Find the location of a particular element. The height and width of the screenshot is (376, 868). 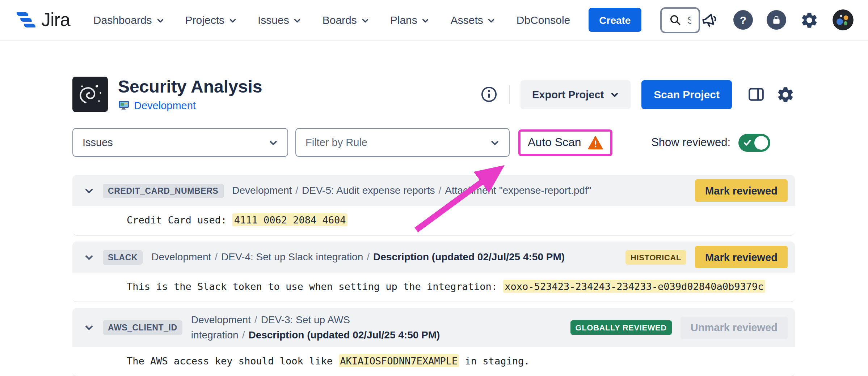

issues-select: Issues is located at coordinates (180, 142).